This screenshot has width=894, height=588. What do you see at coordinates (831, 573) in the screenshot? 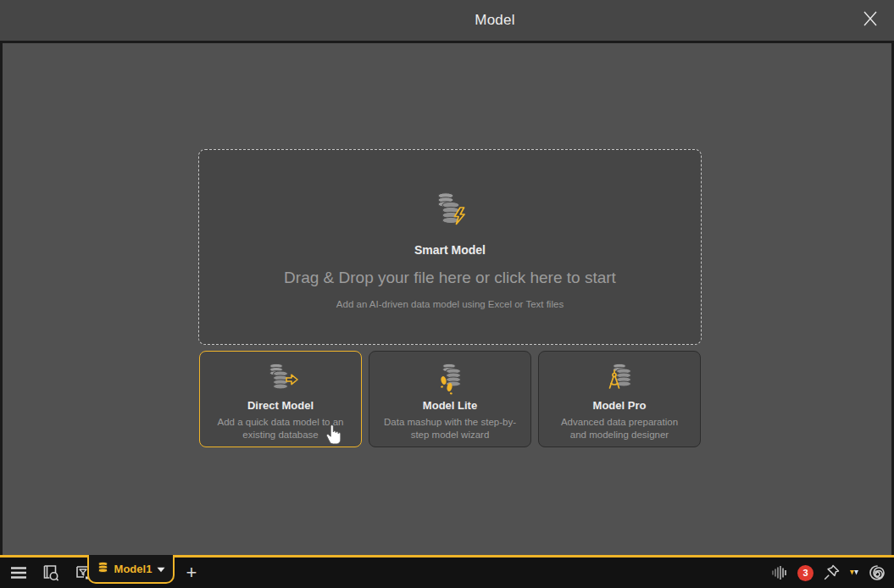
I see `pin-icon` at bounding box center [831, 573].